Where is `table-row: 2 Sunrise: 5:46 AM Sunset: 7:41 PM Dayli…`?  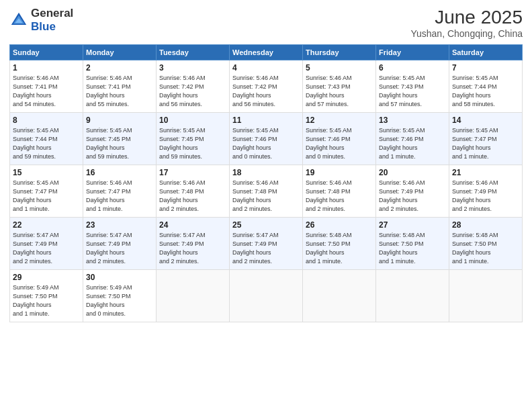 table-row: 2 Sunrise: 5:46 AM Sunset: 7:41 PM Dayli… is located at coordinates (120, 87).